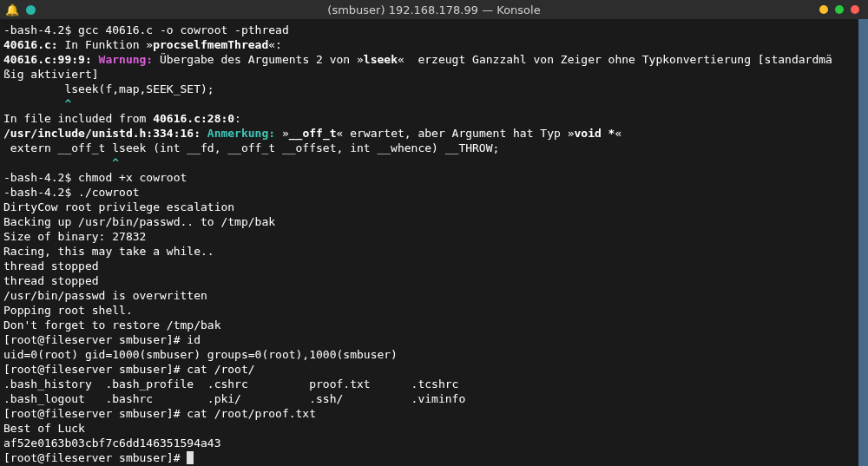 The width and height of the screenshot is (868, 466). Describe the element at coordinates (863, 243) in the screenshot. I see `scrollbar-thumb` at that location.